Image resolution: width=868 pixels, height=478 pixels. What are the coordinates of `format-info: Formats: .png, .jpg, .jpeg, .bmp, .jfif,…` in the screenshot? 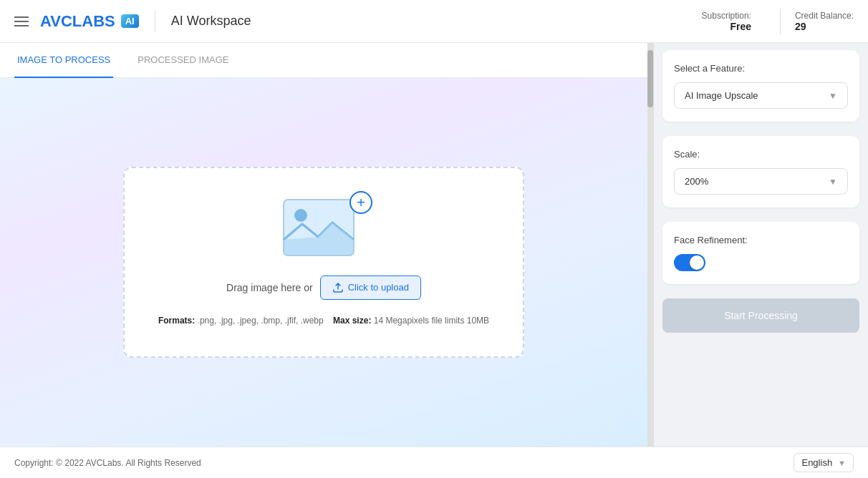 It's located at (324, 321).